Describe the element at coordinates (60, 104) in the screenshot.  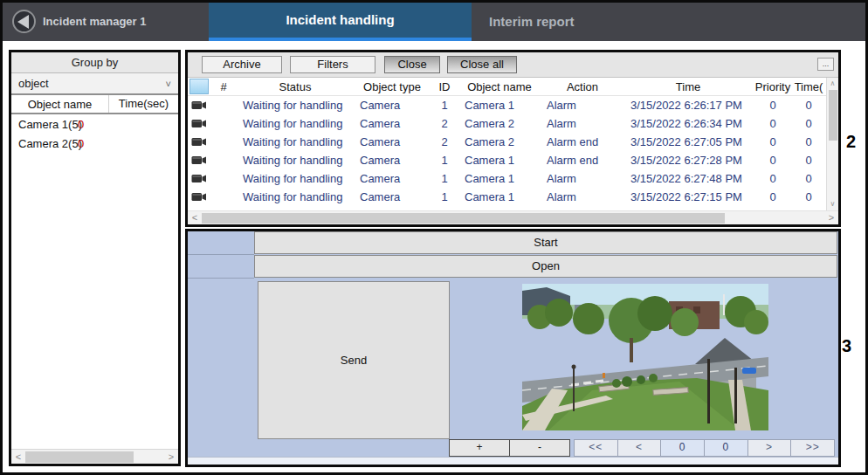
I see `column-object-name: Object name` at that location.